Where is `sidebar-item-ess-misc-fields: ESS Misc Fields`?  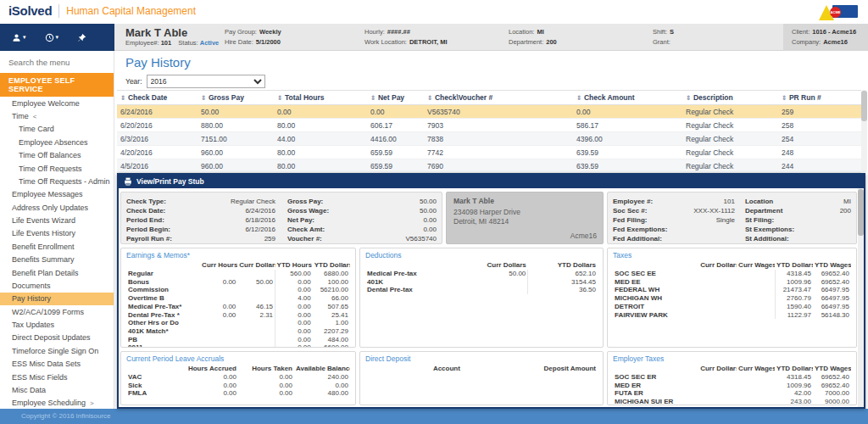 sidebar-item-ess-misc-fields: ESS Misc Fields is located at coordinates (57, 377).